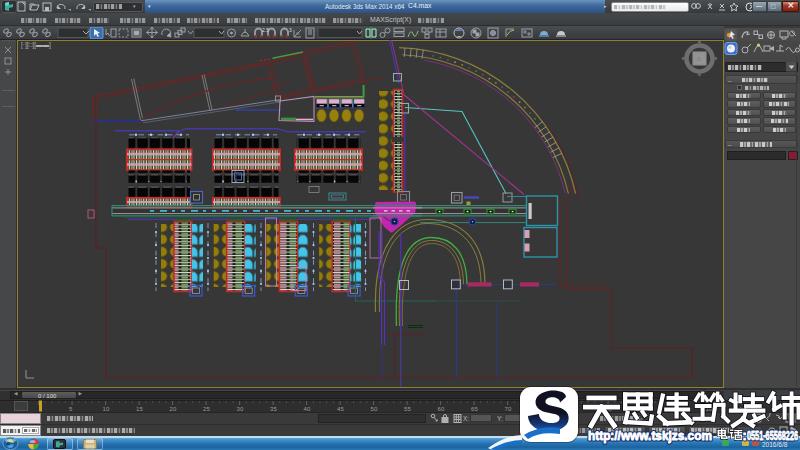 The height and width of the screenshot is (450, 800). What do you see at coordinates (340, 408) in the screenshot?
I see `svg-text: 45` at bounding box center [340, 408].